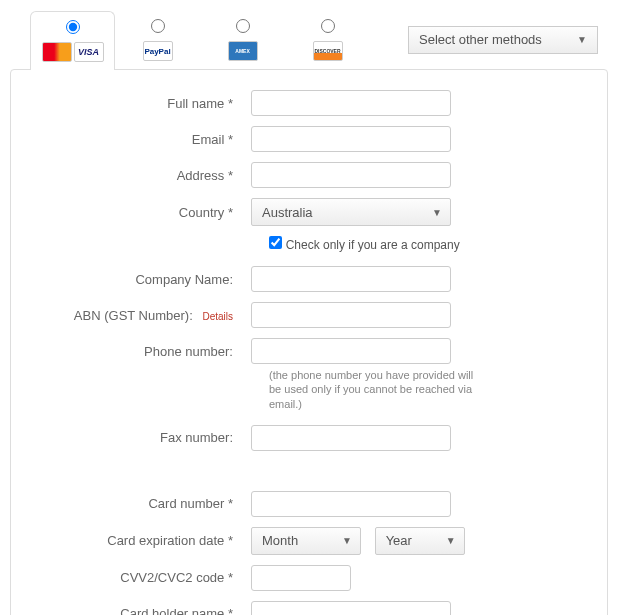  What do you see at coordinates (373, 245) in the screenshot?
I see `company-check-label: Check only if you are a company` at bounding box center [373, 245].